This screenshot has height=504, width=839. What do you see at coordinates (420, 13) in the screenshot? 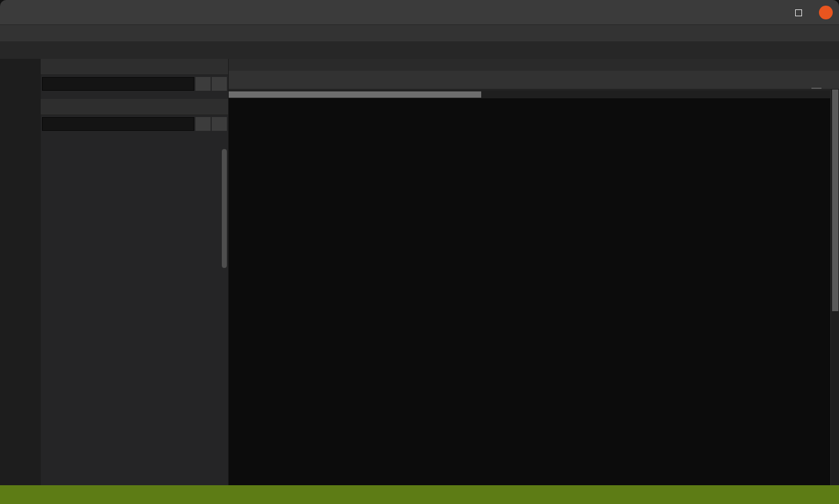
I see `title-bar` at bounding box center [420, 13].